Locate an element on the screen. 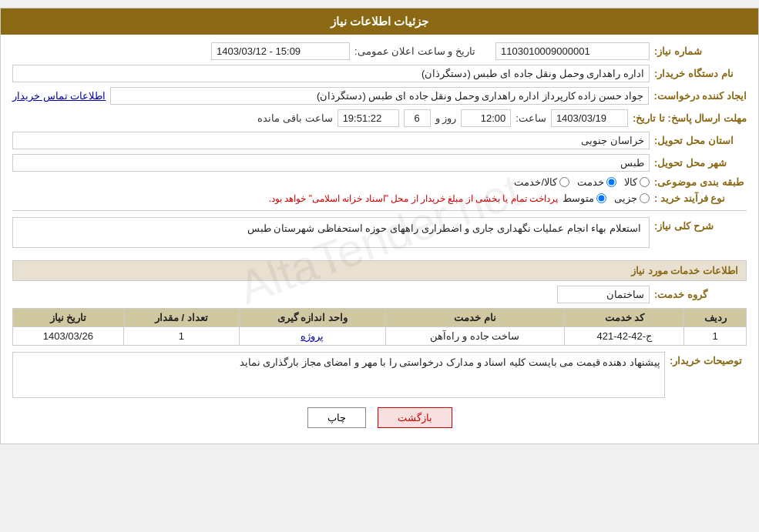 This screenshot has width=759, height=532. mohlat-date: 1403/03/19 is located at coordinates (589, 119).